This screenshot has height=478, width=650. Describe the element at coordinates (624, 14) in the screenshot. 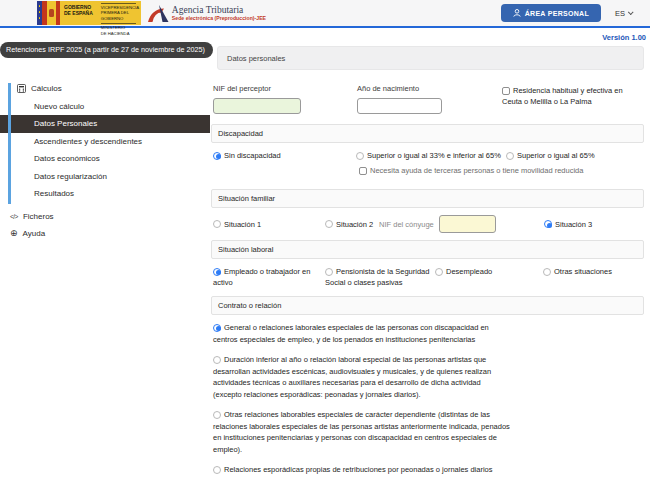

I see `language-selector: ES` at that location.